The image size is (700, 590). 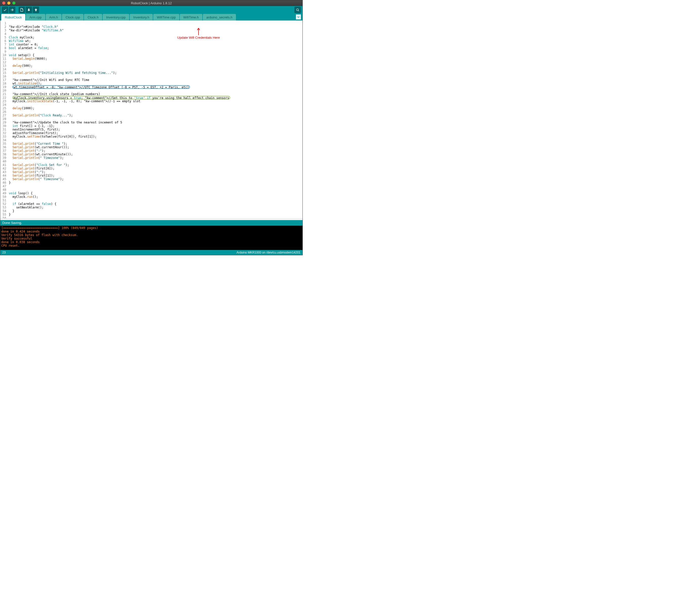 What do you see at coordinates (151, 223) in the screenshot?
I see `status-bar: Done Saving.` at bounding box center [151, 223].